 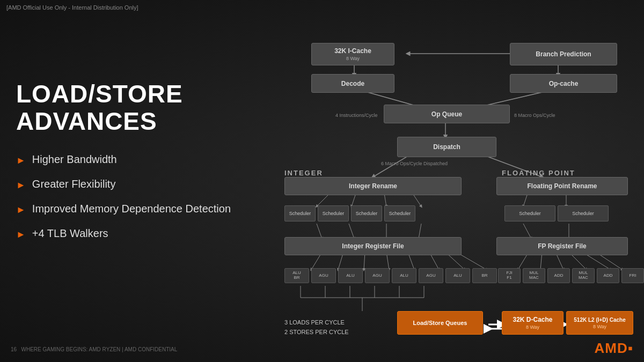 What do you see at coordinates (440, 323) in the screenshot?
I see `load-store-queues-box: Load/Store Queues` at bounding box center [440, 323].